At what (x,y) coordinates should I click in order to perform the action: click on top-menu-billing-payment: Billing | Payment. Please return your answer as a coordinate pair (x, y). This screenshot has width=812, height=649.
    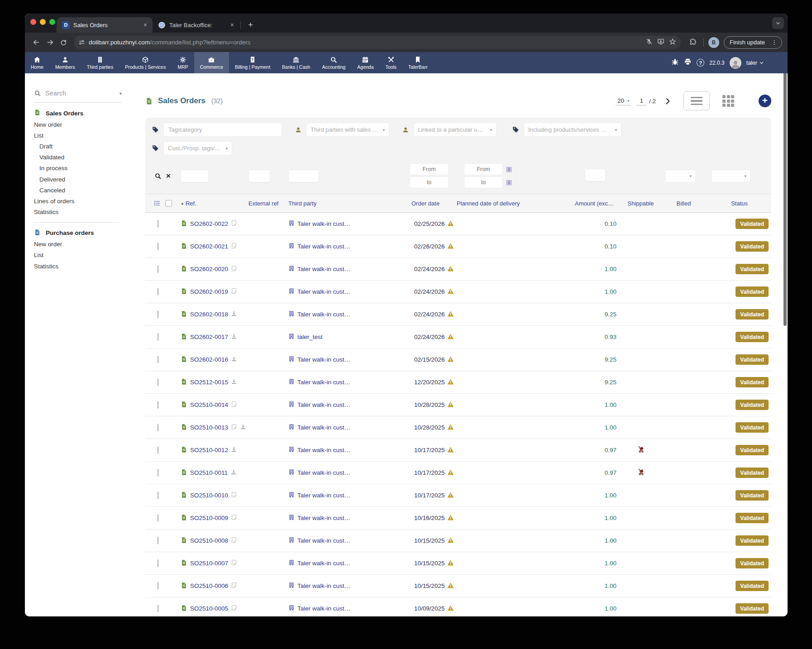
    Looking at the image, I should click on (253, 62).